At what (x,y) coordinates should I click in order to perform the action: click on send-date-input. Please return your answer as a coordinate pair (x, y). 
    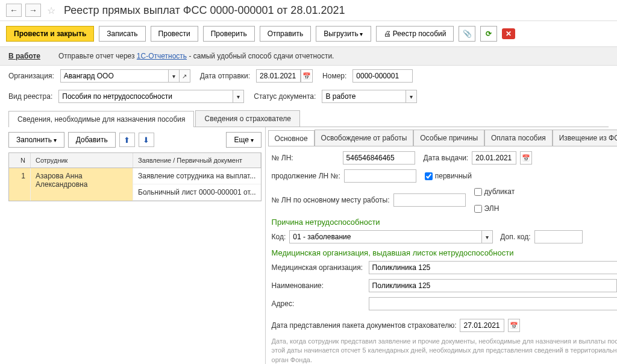
    Looking at the image, I should click on (278, 76).